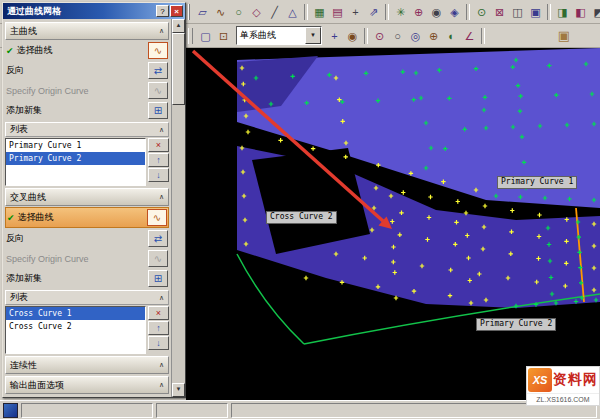 The height and width of the screenshot is (419, 600). What do you see at coordinates (87, 130) in the screenshot?
I see `primary-list-header: 列表 ∧` at bounding box center [87, 130].